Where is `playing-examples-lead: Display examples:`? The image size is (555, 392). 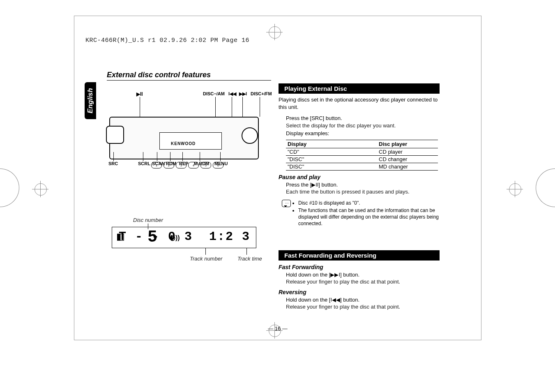 playing-examples-lead: Display examples: is located at coordinates (363, 134).